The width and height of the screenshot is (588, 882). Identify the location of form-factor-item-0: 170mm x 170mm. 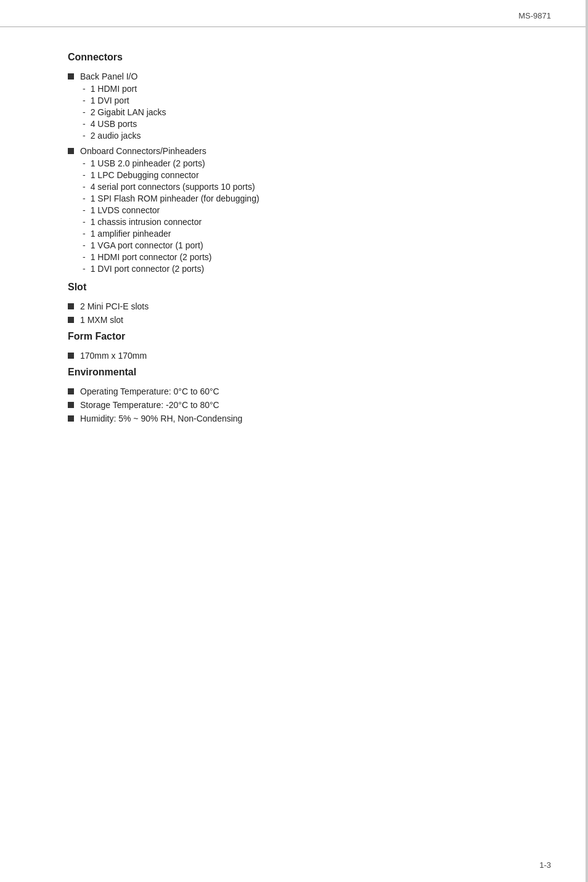
(113, 356).